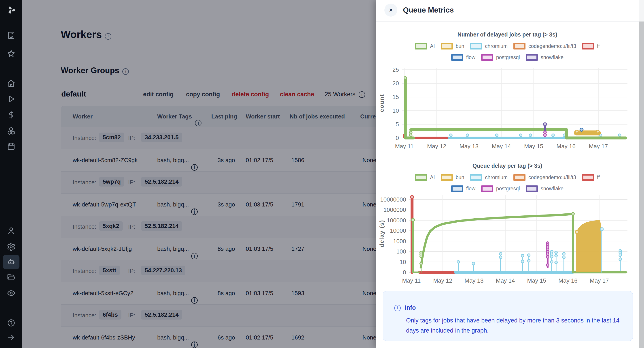 The height and width of the screenshot is (348, 644). I want to click on svg-text: 15, so click(396, 97).